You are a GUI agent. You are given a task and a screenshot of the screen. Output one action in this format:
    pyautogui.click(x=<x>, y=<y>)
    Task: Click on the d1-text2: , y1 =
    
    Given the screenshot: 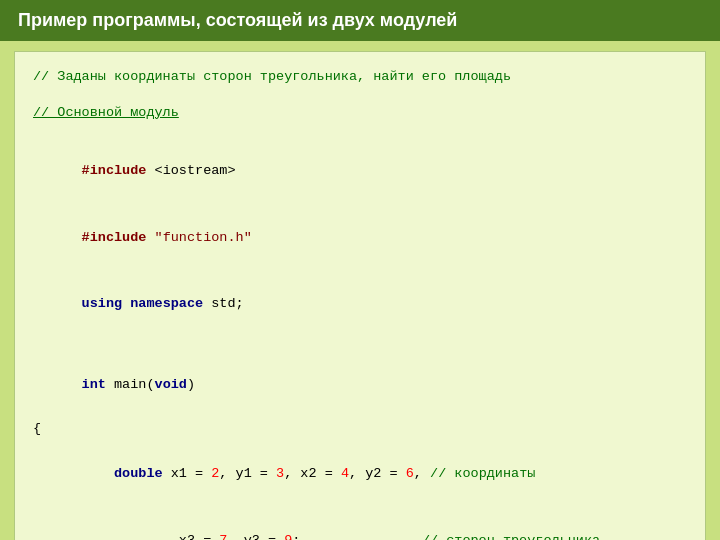 What is the action you would take?
    pyautogui.click(x=248, y=474)
    